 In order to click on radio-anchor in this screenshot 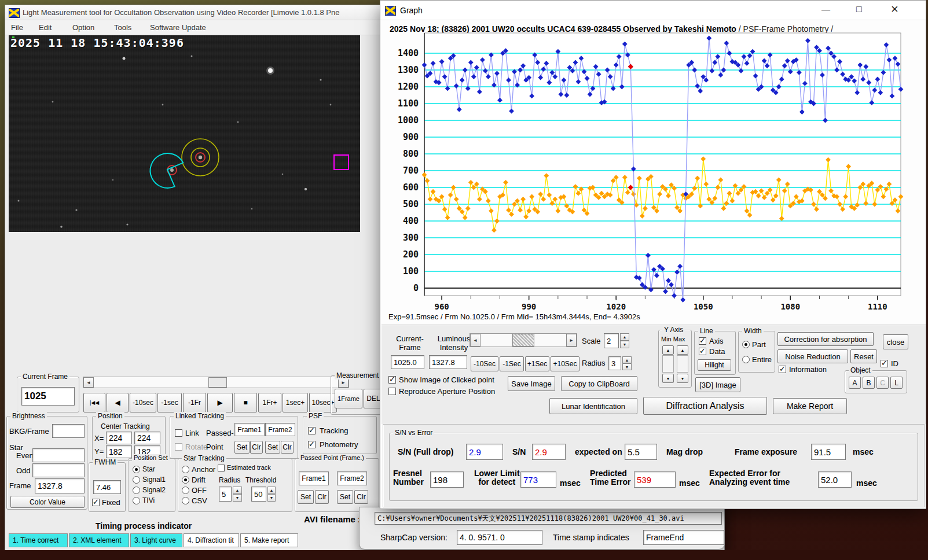, I will do `click(185, 470)`.